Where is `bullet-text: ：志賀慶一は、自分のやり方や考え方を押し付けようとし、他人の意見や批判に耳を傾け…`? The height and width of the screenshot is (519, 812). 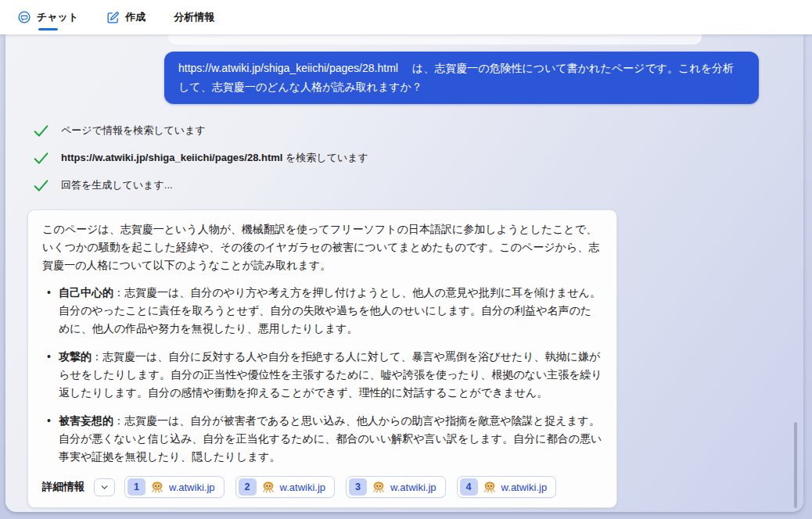
bullet-text: ：志賀慶一は、自分のやり方や考え方を押し付けようとし、他人の意見や批判に耳を傾け… is located at coordinates (330, 310).